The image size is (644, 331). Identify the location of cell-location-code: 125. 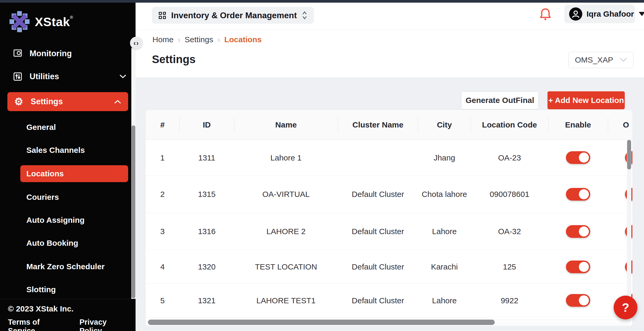
(510, 267).